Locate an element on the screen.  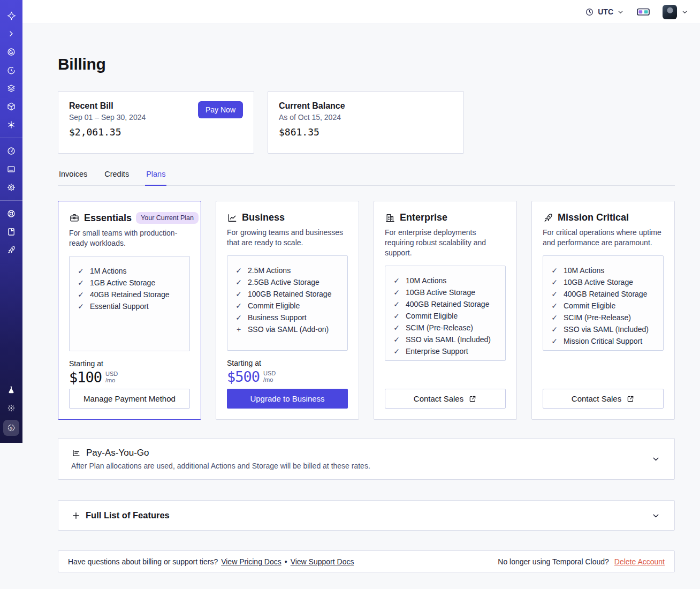
full-features-title: Full List of Features is located at coordinates (127, 515).